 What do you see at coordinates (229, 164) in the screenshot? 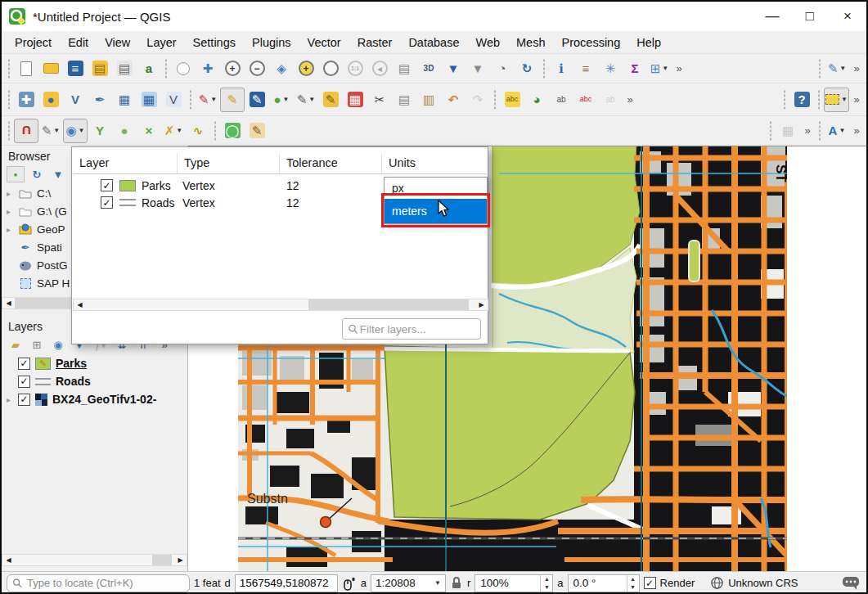
I see `column-header-type: Type` at bounding box center [229, 164].